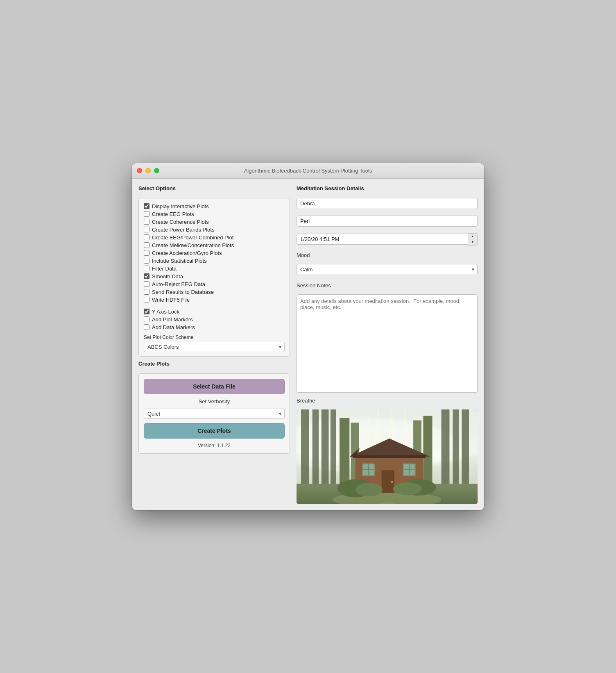 Image resolution: width=616 pixels, height=673 pixels. What do you see at coordinates (173, 214) in the screenshot?
I see `checkbox-create-eeg-plots-label: Create EEG Plots` at bounding box center [173, 214].